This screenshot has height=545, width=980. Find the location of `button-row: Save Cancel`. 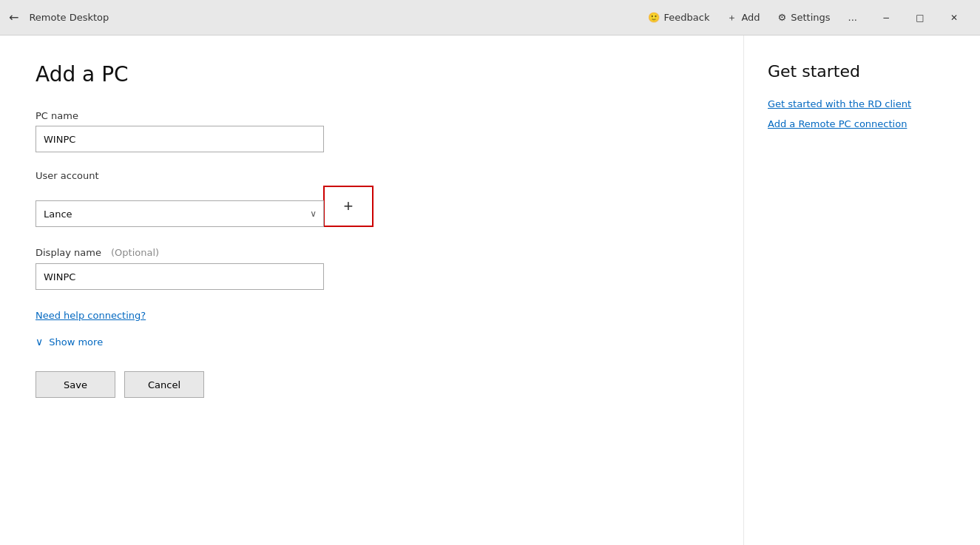

button-row: Save Cancel is located at coordinates (371, 385).